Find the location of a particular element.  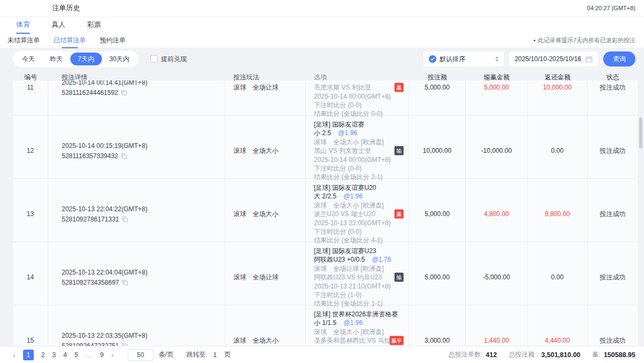

page-size-input is located at coordinates (141, 355).